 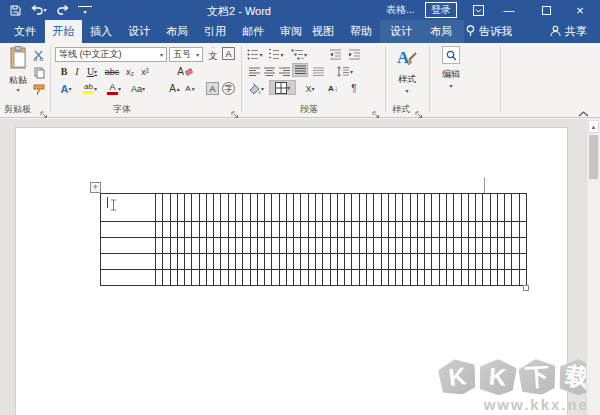 What do you see at coordinates (212, 88) in the screenshot?
I see `character-shading-icon: A` at bounding box center [212, 88].